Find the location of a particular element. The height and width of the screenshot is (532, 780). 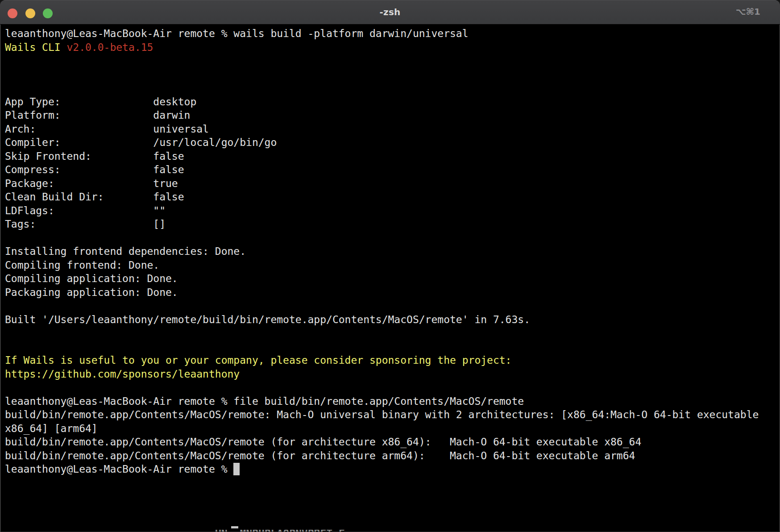

terminal-line: Arch: universal is located at coordinates (391, 129).